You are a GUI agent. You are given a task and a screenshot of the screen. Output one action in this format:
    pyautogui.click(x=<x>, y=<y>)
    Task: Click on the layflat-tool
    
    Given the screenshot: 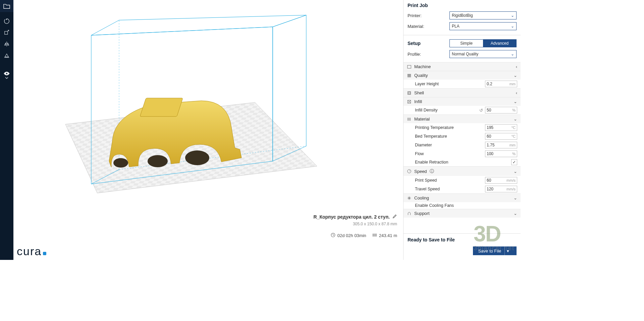 What is the action you would take?
    pyautogui.click(x=7, y=55)
    